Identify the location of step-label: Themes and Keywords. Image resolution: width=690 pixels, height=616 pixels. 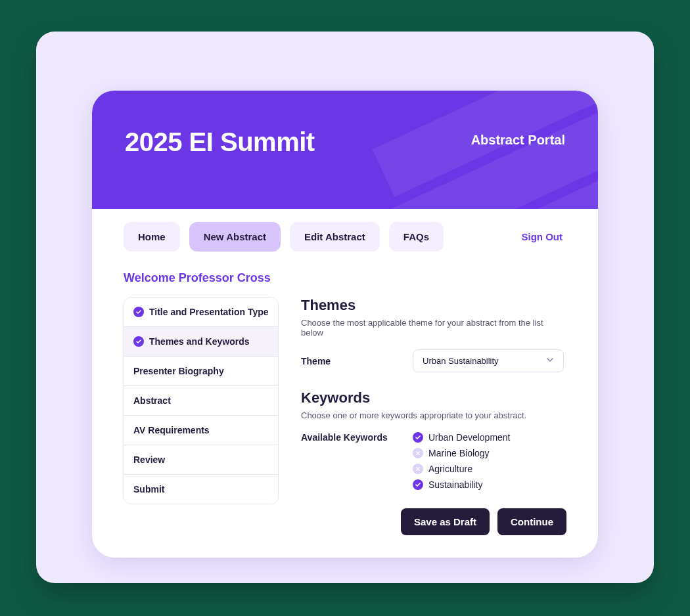
(200, 341).